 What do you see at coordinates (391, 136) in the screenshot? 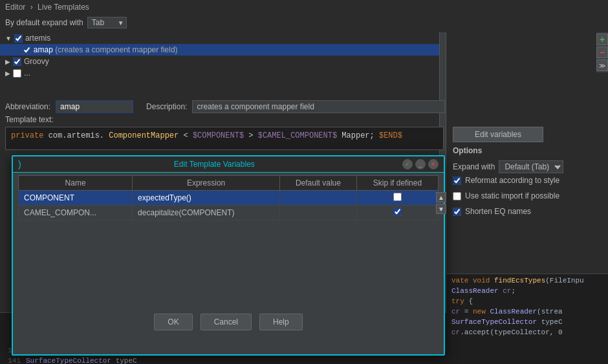
I see `code-end-var: $END$` at bounding box center [391, 136].